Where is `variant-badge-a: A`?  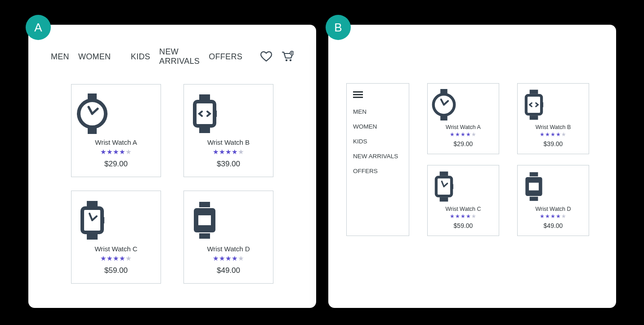
variant-badge-a: A is located at coordinates (38, 27).